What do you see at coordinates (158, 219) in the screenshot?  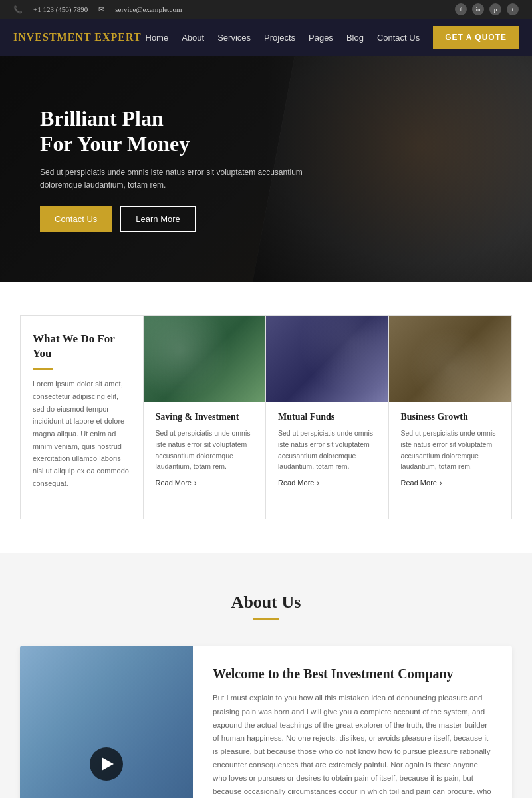 I see `learn-more-button: Learn More` at bounding box center [158, 219].